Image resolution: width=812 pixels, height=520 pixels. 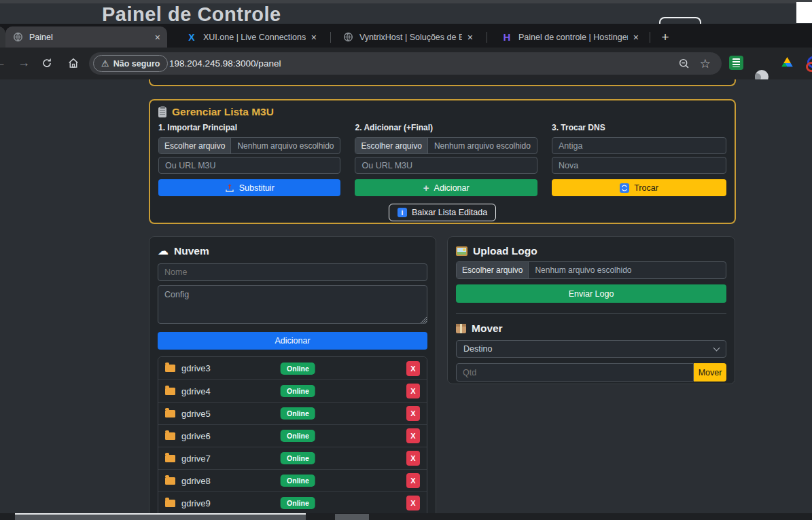 I want to click on security-chip: ⚠ Não seguro, so click(x=130, y=64).